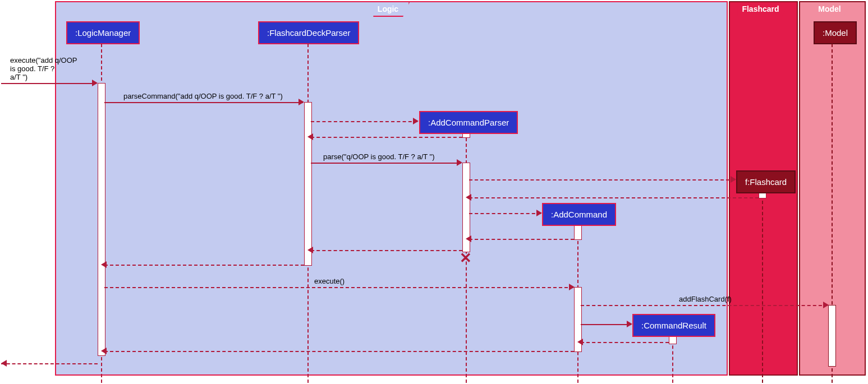  What do you see at coordinates (835, 33) in the screenshot?
I see `participant-model: :Model` at bounding box center [835, 33].